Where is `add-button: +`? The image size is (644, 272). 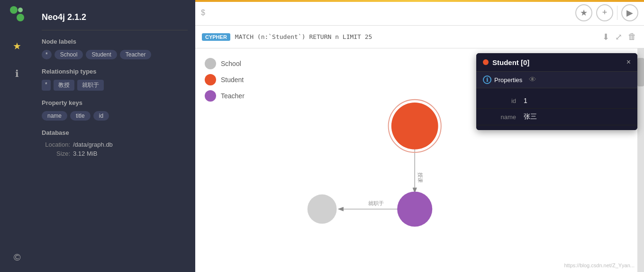
add-button: + is located at coordinates (605, 13).